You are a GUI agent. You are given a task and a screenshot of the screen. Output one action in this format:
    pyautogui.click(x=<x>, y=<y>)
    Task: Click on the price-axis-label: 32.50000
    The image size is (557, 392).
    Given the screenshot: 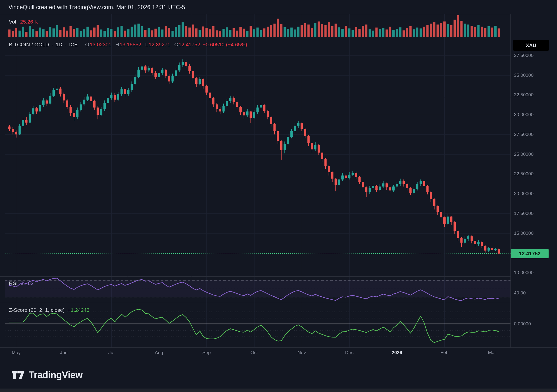 What is the action you would take?
    pyautogui.click(x=524, y=95)
    